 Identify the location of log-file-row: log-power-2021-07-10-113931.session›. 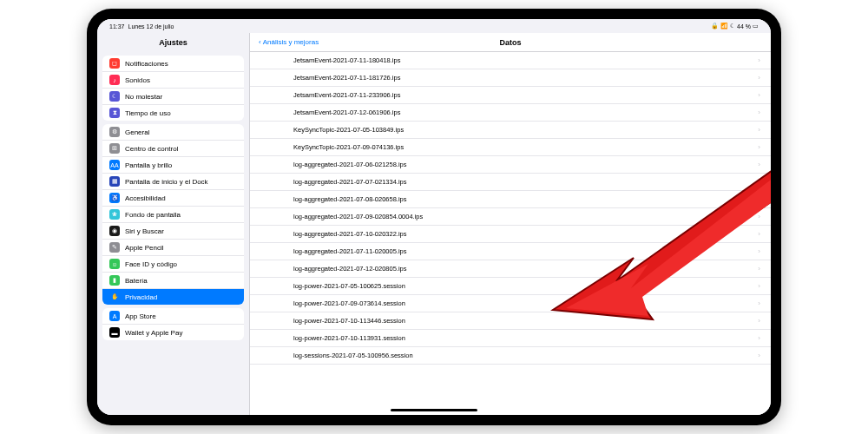
(510, 339).